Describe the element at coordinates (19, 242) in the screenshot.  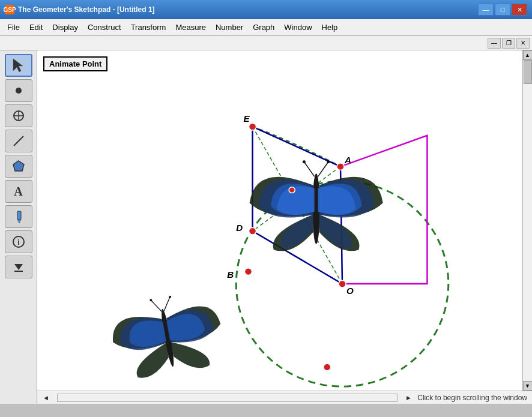
I see `info-tool: i` at that location.